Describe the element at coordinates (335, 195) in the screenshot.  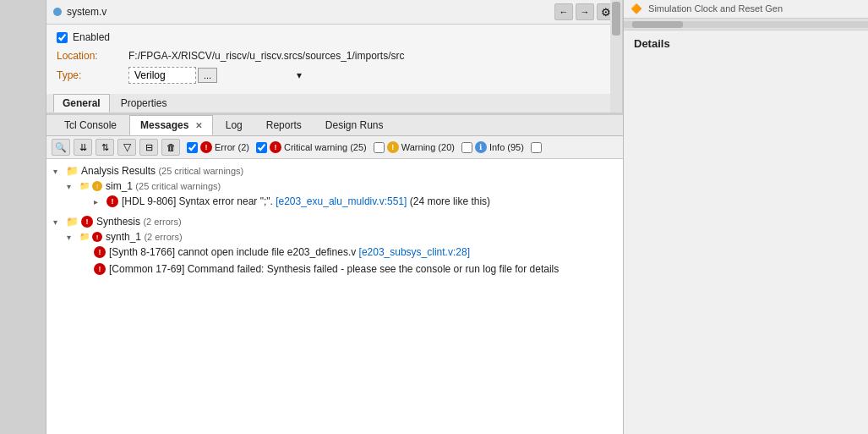
I see `sim1-group: ▾ 📁 ! sim_1 (25 critical warnings) ▸` at that location.